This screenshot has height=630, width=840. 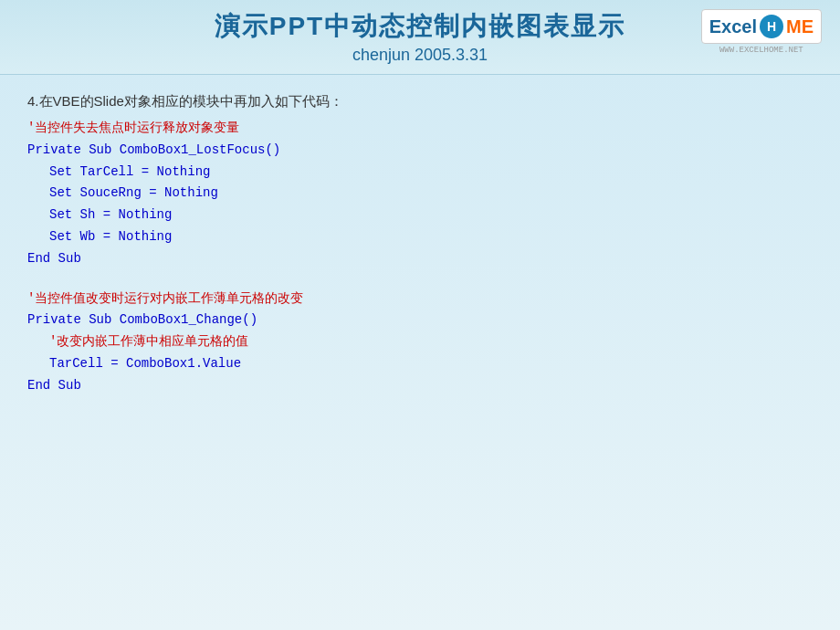 I want to click on header: 演示PPT中动态控制内嵌图表显示 chenjun 2005.3.31 Excel…, so click(x=420, y=37).